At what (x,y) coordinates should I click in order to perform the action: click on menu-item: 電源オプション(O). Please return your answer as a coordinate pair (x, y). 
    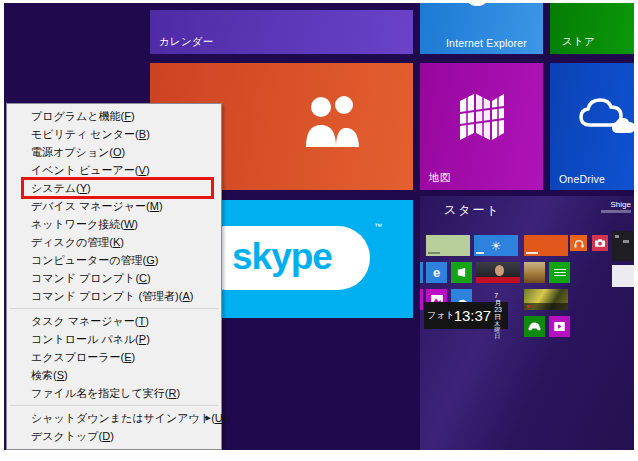
    Looking at the image, I should click on (114, 152).